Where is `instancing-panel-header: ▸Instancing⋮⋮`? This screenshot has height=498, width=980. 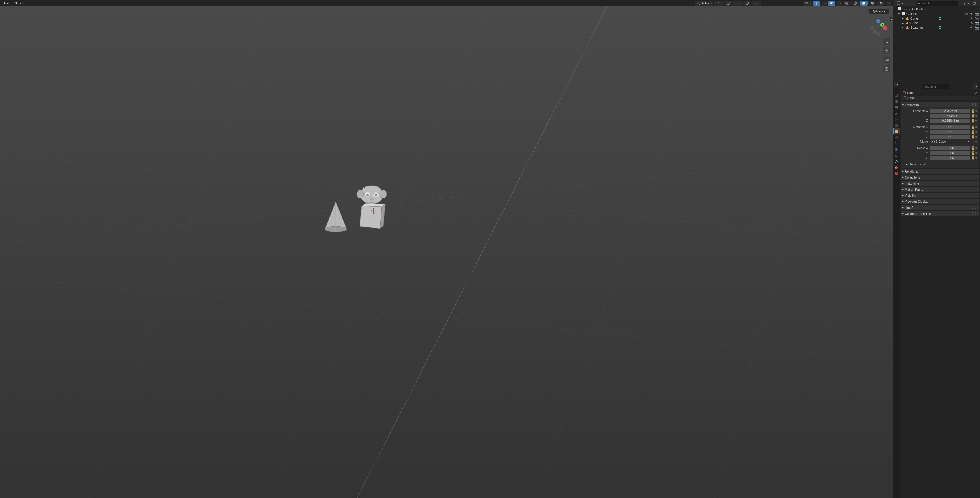
instancing-panel-header: ▸Instancing⋮⋮ is located at coordinates (940, 183).